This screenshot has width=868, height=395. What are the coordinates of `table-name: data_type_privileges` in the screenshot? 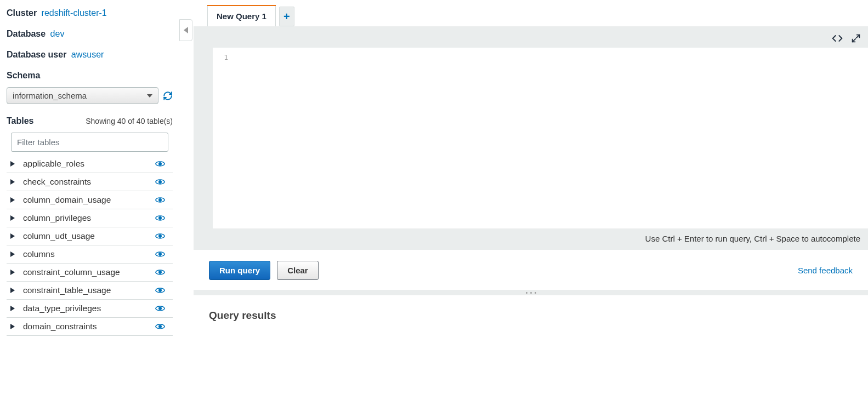 It's located at (87, 308).